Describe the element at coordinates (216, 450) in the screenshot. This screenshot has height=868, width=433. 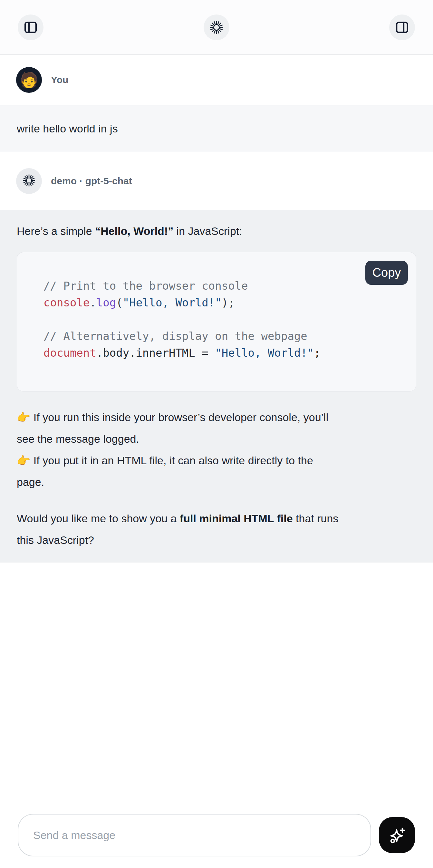
I see `assistant-tips-paragraph: 👉 If you run this inside your browser’s …` at that location.